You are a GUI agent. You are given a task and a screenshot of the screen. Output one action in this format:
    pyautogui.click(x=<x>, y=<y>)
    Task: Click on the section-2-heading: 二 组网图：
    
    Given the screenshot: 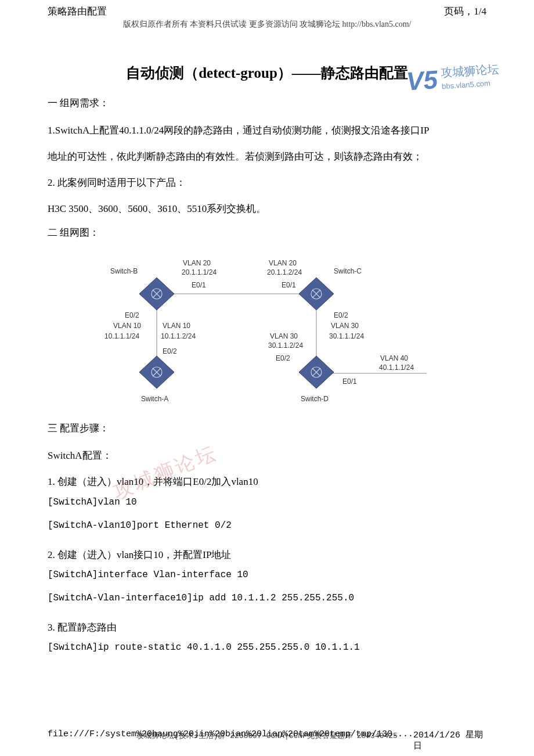 What is the action you would take?
    pyautogui.click(x=267, y=232)
    